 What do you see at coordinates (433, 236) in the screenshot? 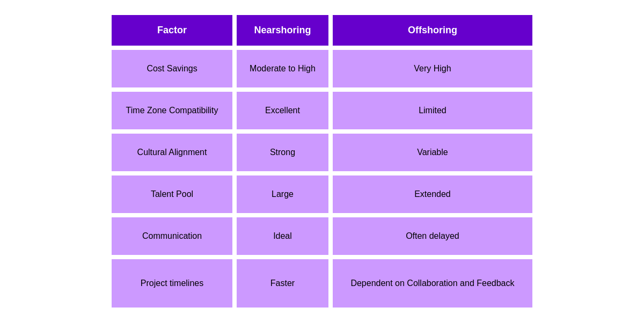
I see `cell-offshoring: Often delayed` at bounding box center [433, 236].